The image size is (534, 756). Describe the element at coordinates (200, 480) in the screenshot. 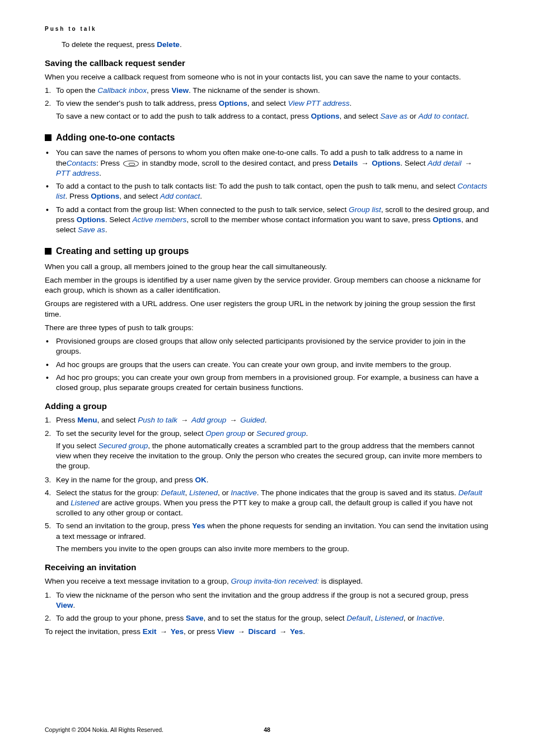

I see `ok-key: OK` at that location.